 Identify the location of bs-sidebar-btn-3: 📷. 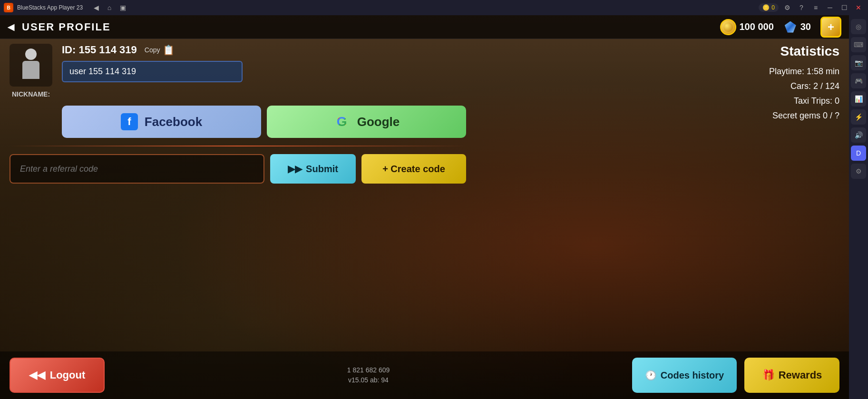
(858, 63).